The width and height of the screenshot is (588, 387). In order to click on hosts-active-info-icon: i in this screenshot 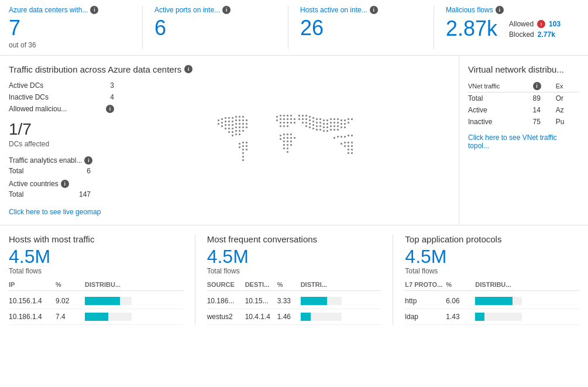, I will do `click(374, 10)`.